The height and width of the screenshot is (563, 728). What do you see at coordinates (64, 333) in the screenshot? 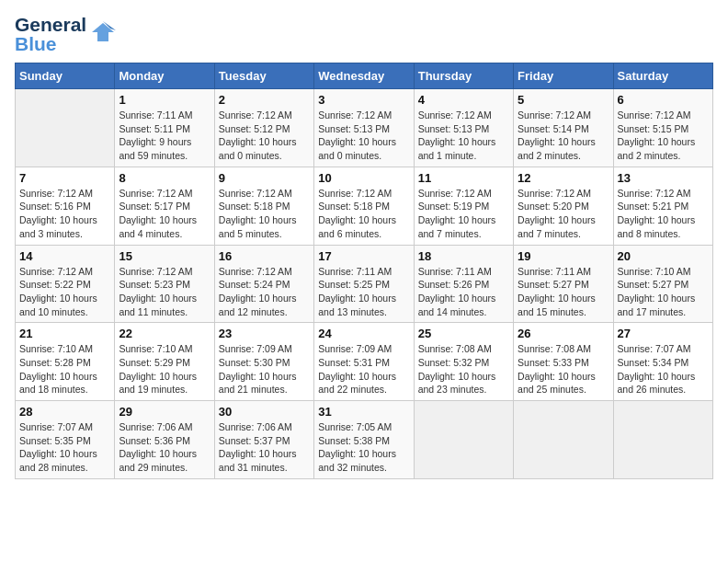
I see `day-number: 21` at bounding box center [64, 333].